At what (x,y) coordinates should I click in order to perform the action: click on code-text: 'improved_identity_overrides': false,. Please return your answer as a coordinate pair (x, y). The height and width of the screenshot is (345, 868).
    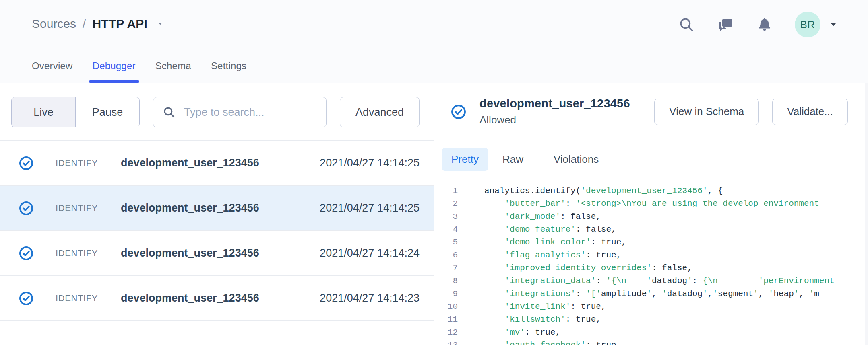
    Looking at the image, I should click on (575, 268).